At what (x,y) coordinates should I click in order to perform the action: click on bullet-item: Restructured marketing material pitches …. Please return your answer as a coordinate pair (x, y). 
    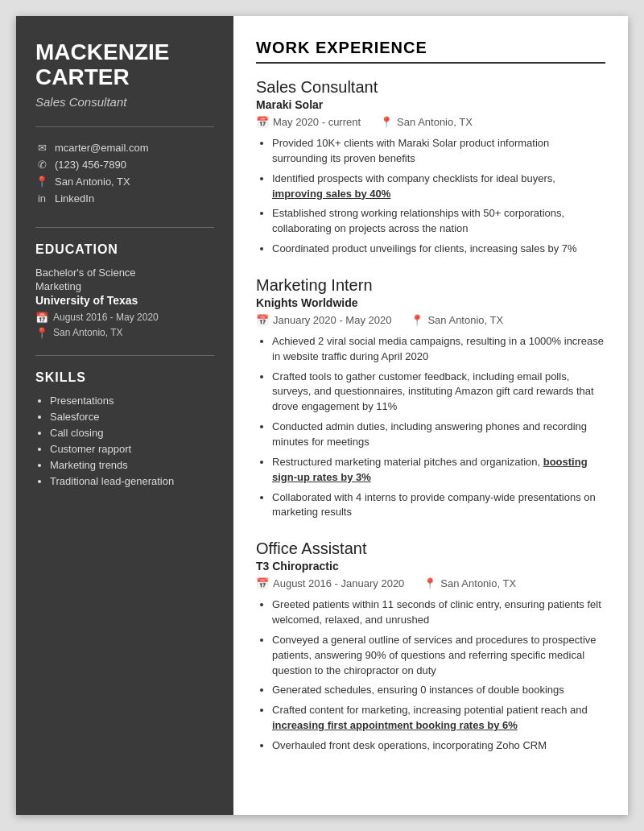
    Looking at the image, I should click on (439, 470).